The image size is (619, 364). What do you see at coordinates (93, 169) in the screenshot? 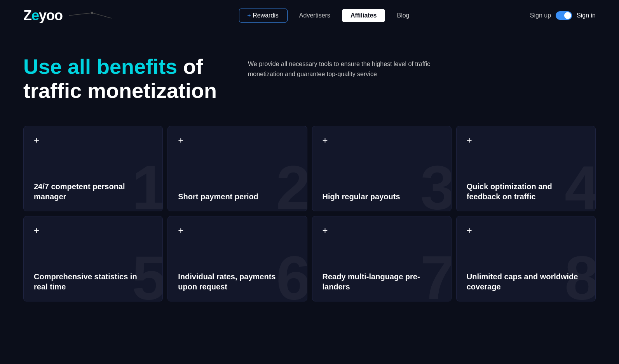
I see `benefit-card-1: +24/7 competent personal manager1` at bounding box center [93, 169].